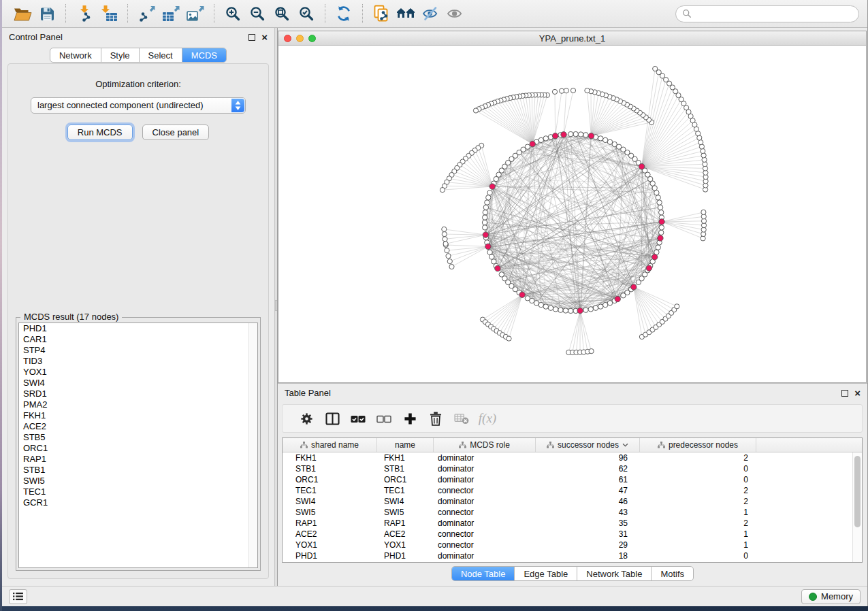 The image size is (868, 611). I want to click on table-row: ORC1ORC1dominator610, so click(572, 480).